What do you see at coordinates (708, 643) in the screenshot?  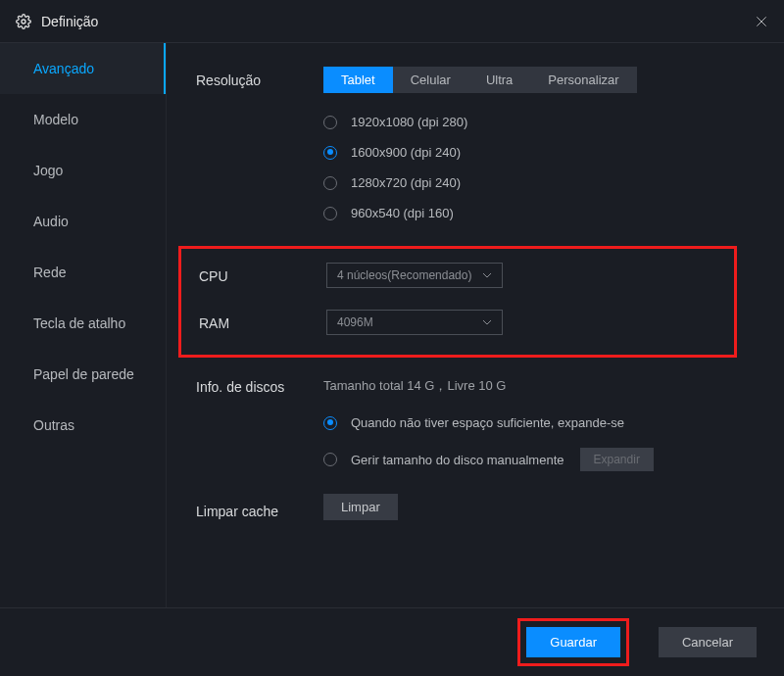 I see `cancel-button: Cancelar` at bounding box center [708, 643].